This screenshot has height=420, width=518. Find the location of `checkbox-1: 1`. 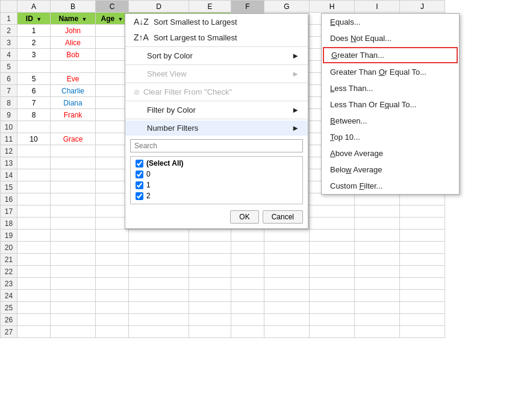

checkbox-1: 1 is located at coordinates (217, 185).